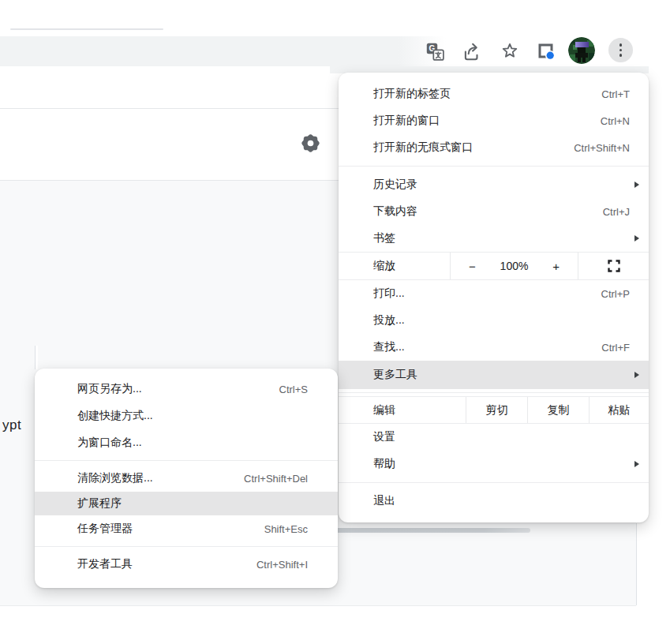 This screenshot has width=670, height=644. What do you see at coordinates (494, 94) in the screenshot?
I see `menu-item-new-tab: 打开新的标签页 Ctrl+T` at bounding box center [494, 94].